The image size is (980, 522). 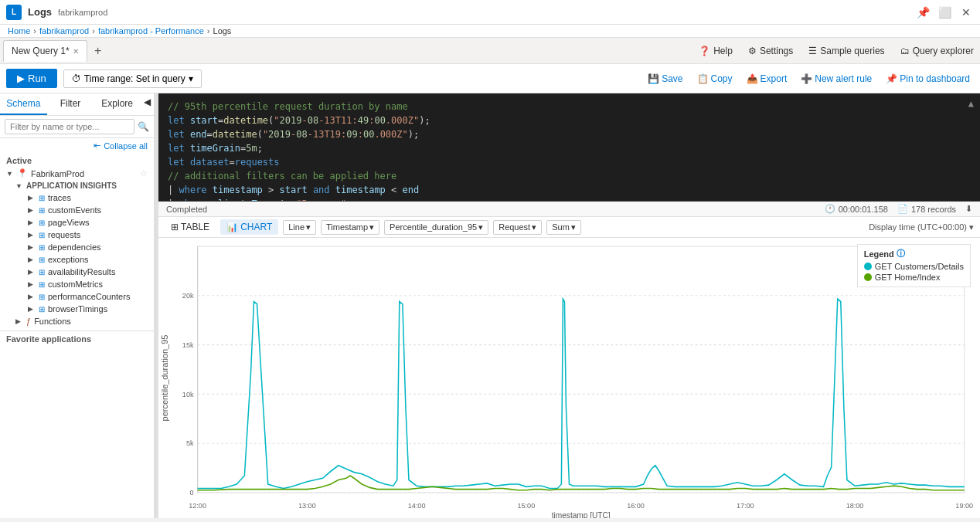 What do you see at coordinates (350, 227) in the screenshot?
I see `timestamp-dropdown: Timestamp ▾` at bounding box center [350, 227].